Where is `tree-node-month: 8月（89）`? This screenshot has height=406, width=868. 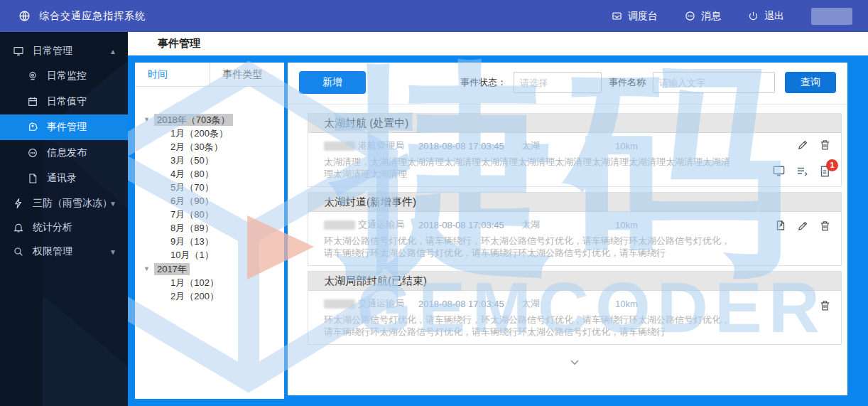
tree-node-month: 8月（89） is located at coordinates (210, 228).